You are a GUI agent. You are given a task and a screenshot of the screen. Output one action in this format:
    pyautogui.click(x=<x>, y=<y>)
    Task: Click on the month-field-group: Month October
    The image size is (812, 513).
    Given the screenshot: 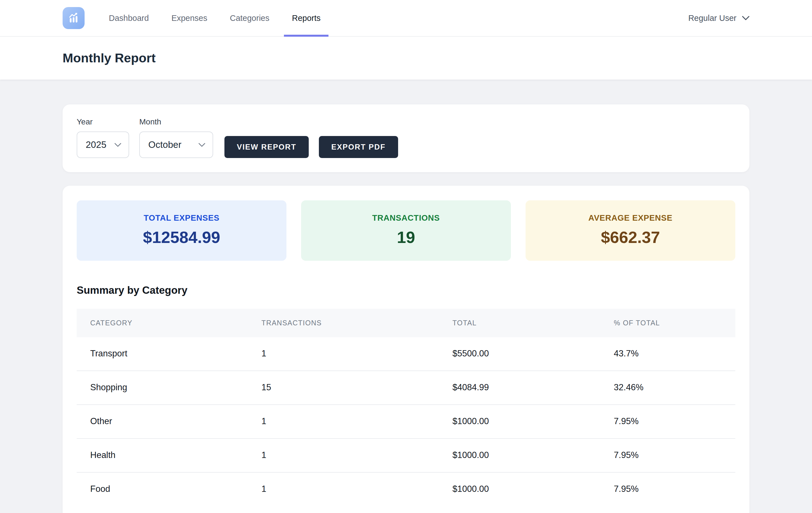 What is the action you would take?
    pyautogui.click(x=176, y=138)
    